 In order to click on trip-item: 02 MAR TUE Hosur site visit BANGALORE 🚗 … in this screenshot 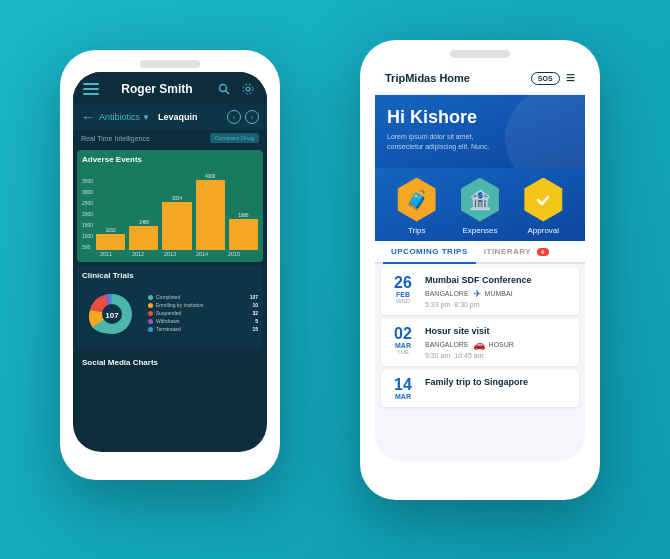, I will do `click(480, 342)`.